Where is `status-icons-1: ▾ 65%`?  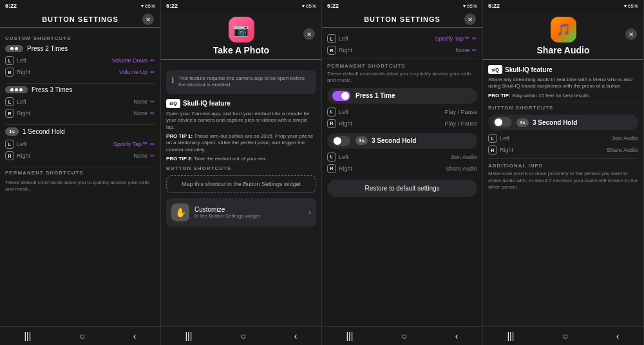 status-icons-1: ▾ 65% is located at coordinates (148, 6).